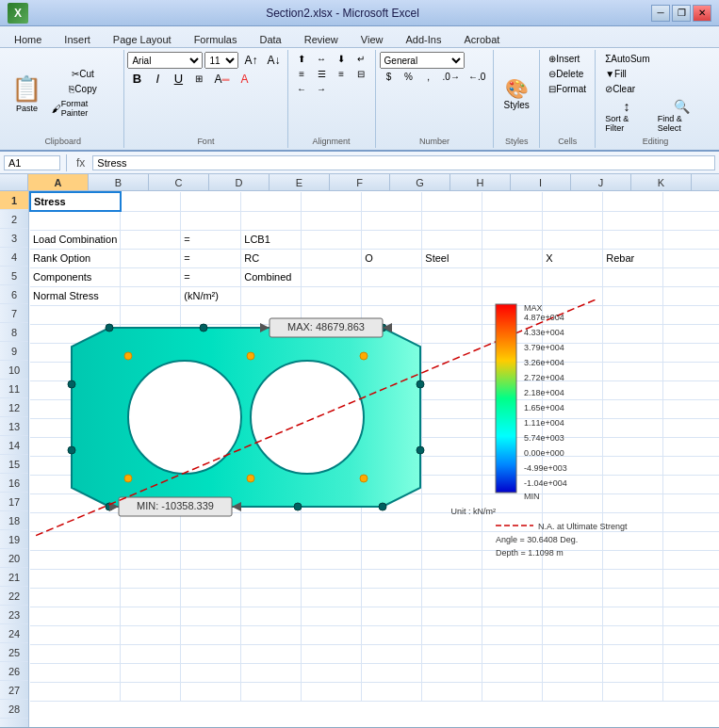  I want to click on row-header-5: 5, so click(14, 276).